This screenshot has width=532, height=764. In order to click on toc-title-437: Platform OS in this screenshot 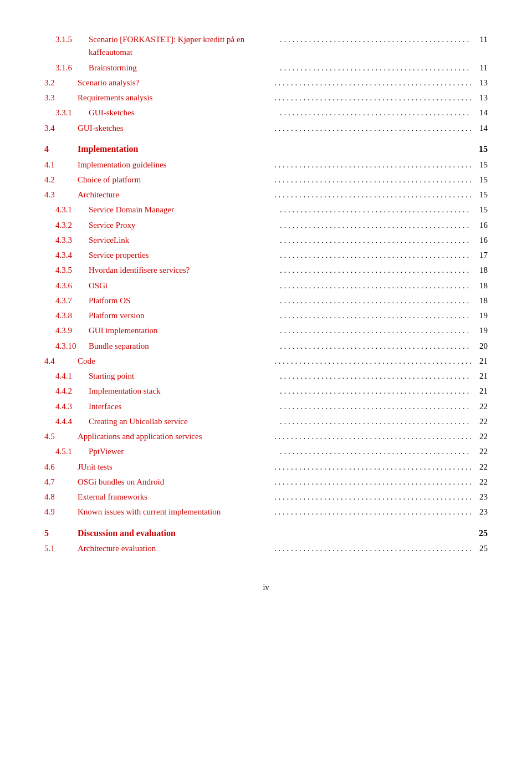, I will do `click(184, 300)`.